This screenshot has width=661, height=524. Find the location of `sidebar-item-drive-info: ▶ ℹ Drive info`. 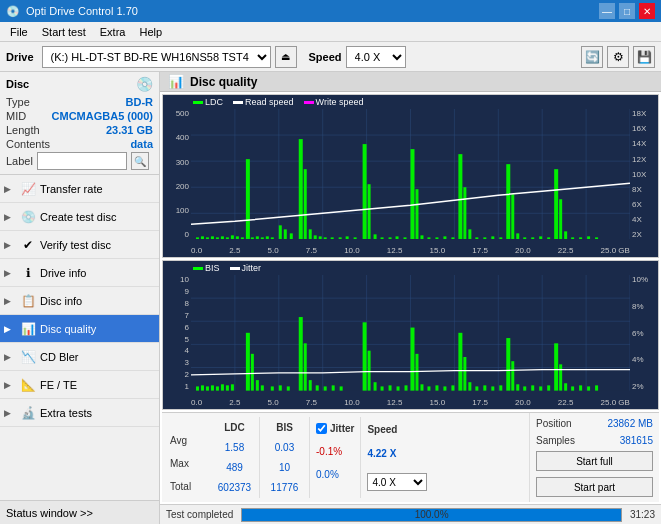

sidebar-item-drive-info: ▶ ℹ Drive info is located at coordinates (80, 273).